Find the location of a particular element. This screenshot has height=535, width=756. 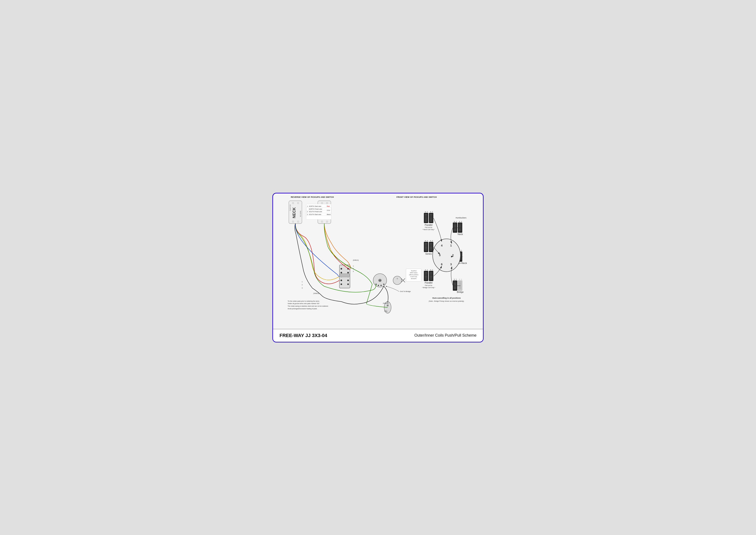

svg-text:Hum-cancelling in all position: Hum-cancelling in all positions is located at coordinates (446, 298).